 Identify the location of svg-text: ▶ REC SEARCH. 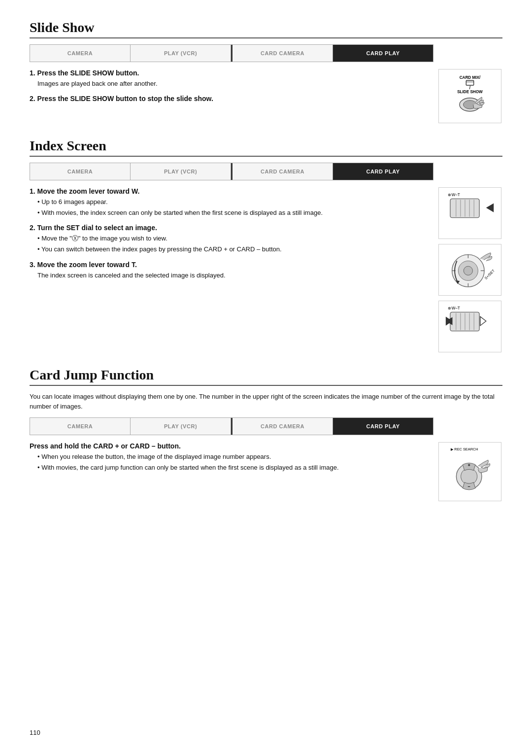
(464, 449).